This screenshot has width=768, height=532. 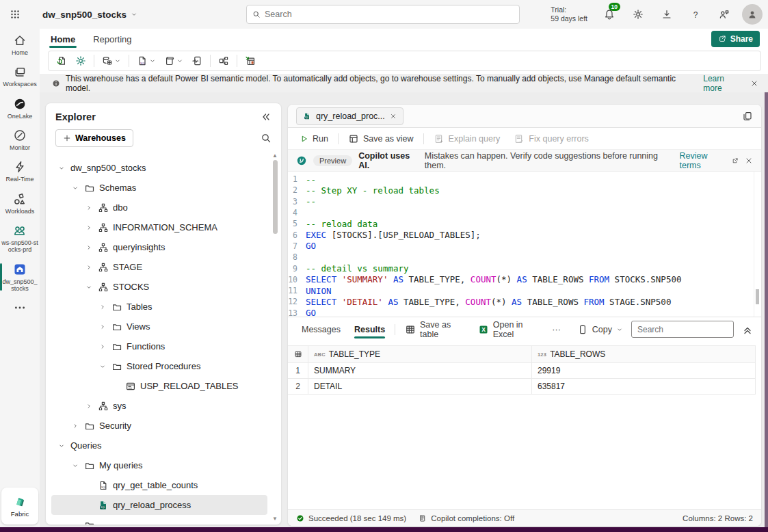 I want to click on model-button, so click(x=224, y=61).